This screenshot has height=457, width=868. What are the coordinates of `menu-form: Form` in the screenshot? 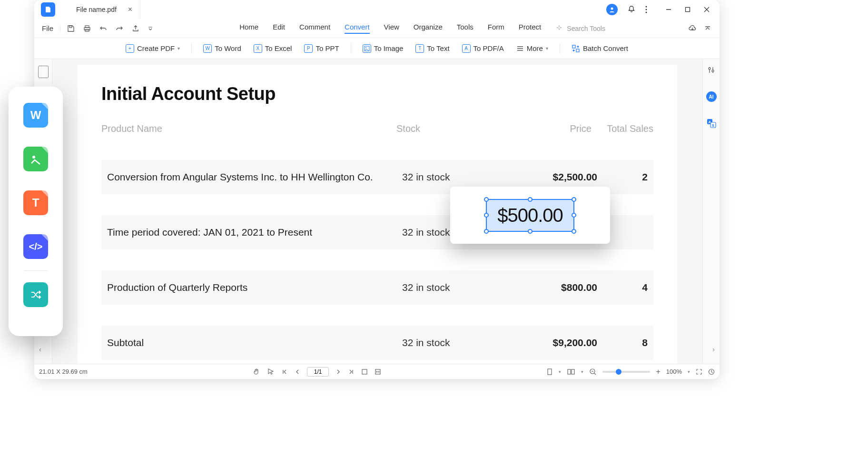 It's located at (496, 29).